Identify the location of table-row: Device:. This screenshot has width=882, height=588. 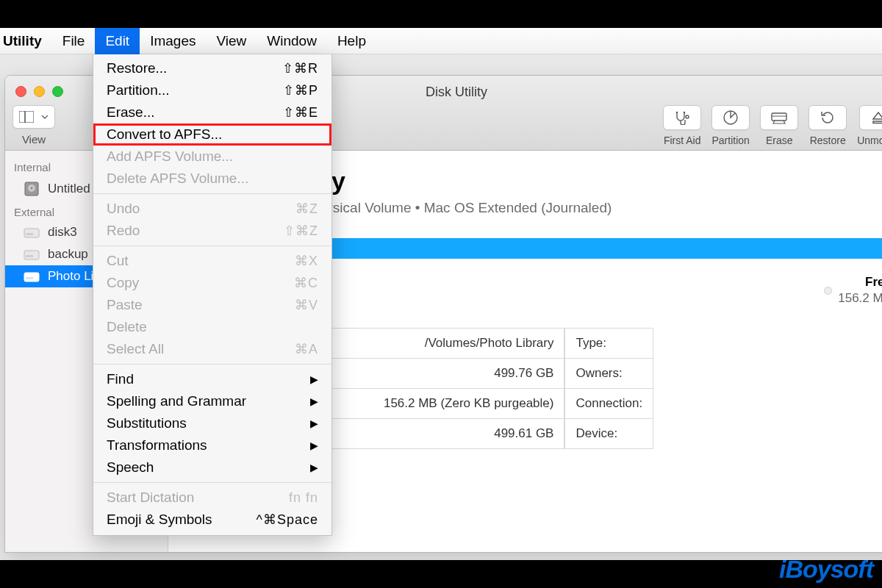
(609, 434).